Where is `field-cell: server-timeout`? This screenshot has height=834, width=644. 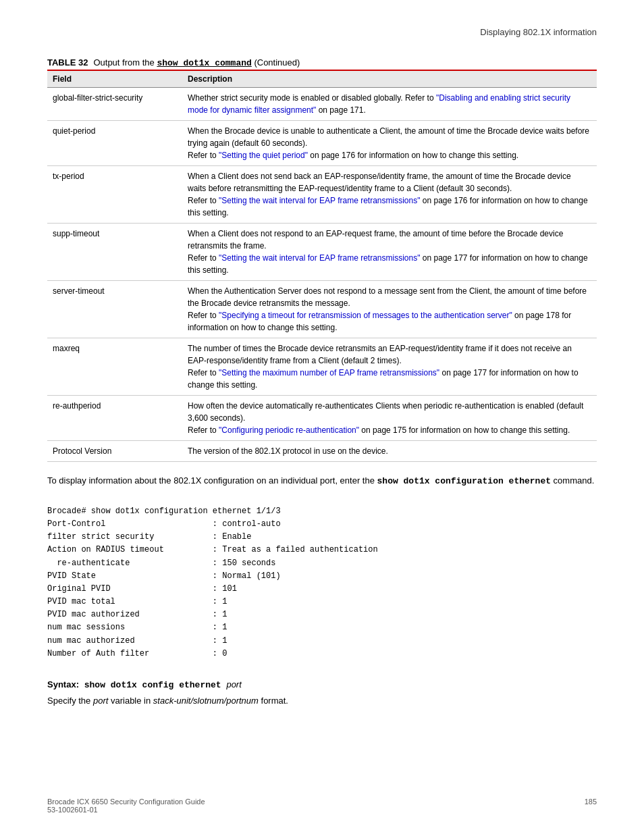
field-cell: server-timeout is located at coordinates (115, 309).